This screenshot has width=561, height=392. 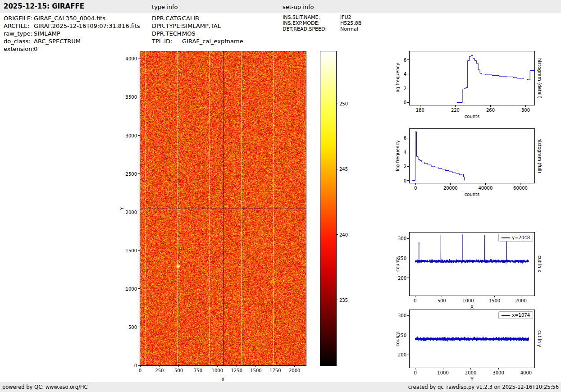 What do you see at coordinates (132, 288) in the screenshot?
I see `y-tick-label: 1000` at bounding box center [132, 288].